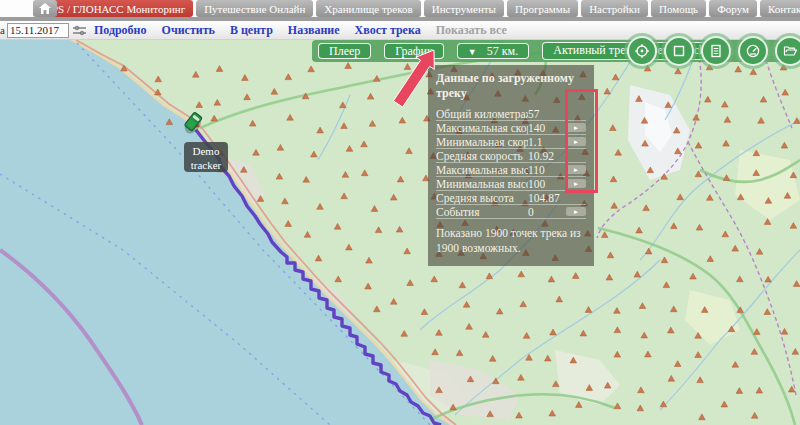 Image resolution: width=800 pixels, height=425 pixels. What do you see at coordinates (556, 51) in the screenshot?
I see `track-control-bar: Плеер График ▼57 км. Активный трекер: De…` at bounding box center [556, 51].